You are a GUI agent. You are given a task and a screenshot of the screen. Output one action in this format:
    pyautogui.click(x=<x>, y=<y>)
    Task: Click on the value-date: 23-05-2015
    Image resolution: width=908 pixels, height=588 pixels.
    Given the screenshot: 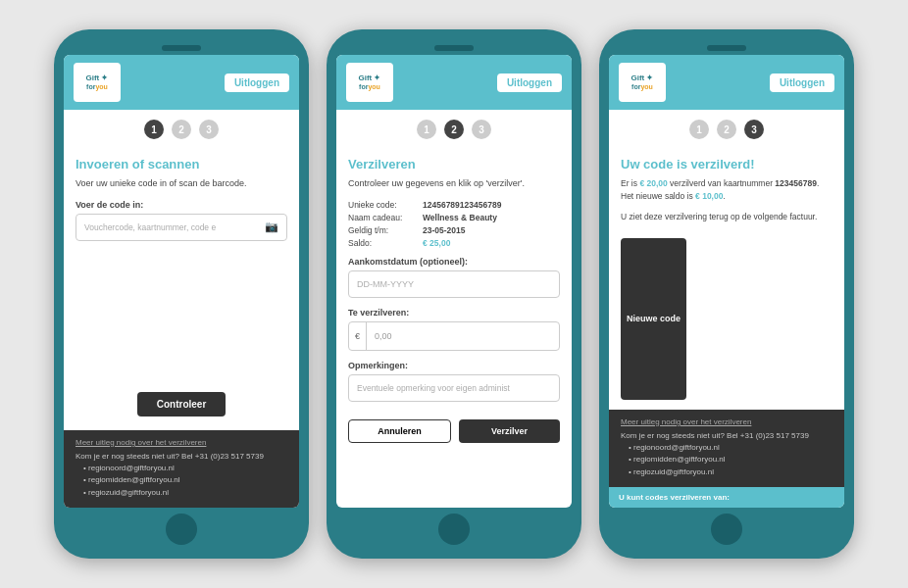 What is the action you would take?
    pyautogui.click(x=443, y=230)
    